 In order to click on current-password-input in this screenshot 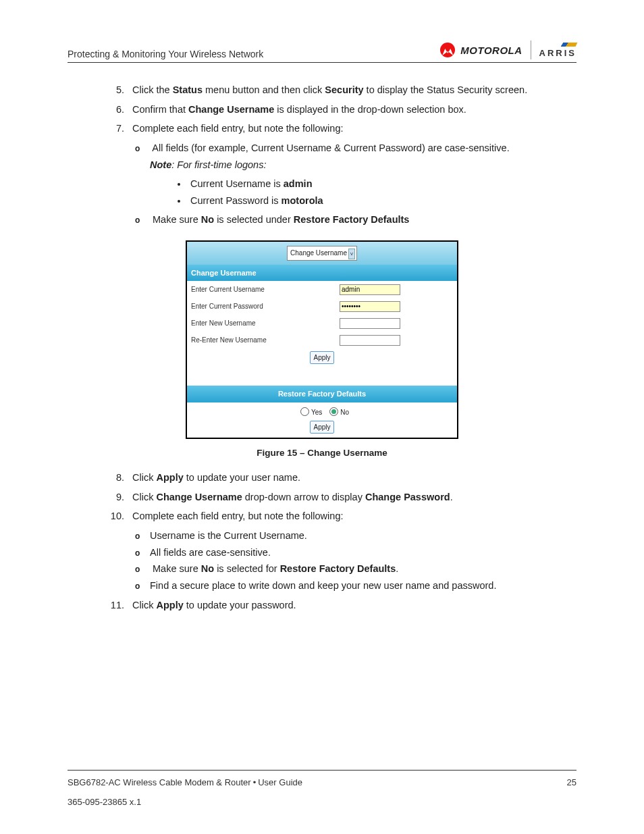, I will do `click(370, 307)`.